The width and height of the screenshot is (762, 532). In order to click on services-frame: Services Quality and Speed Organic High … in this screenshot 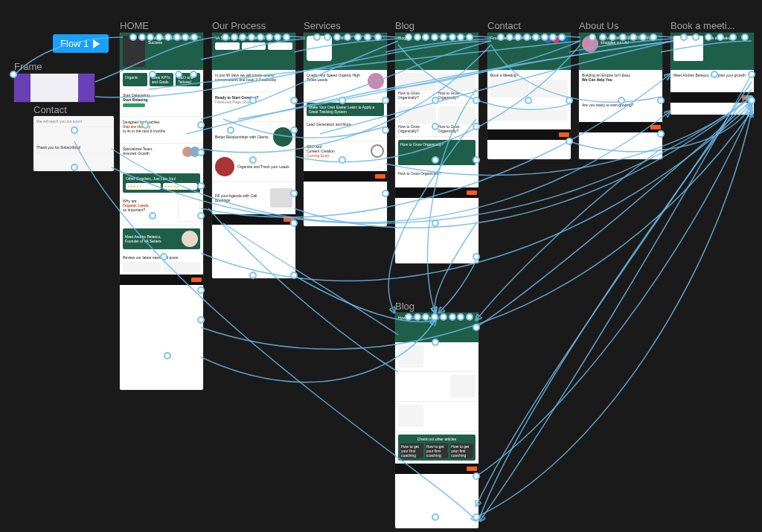, I will do `click(345, 129)`.